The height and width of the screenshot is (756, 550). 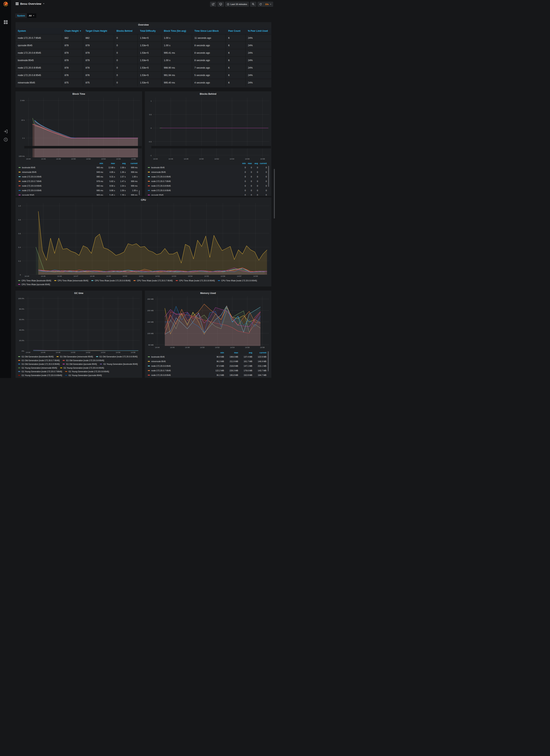 What do you see at coordinates (6, 140) in the screenshot?
I see `help-icon: ?` at bounding box center [6, 140].